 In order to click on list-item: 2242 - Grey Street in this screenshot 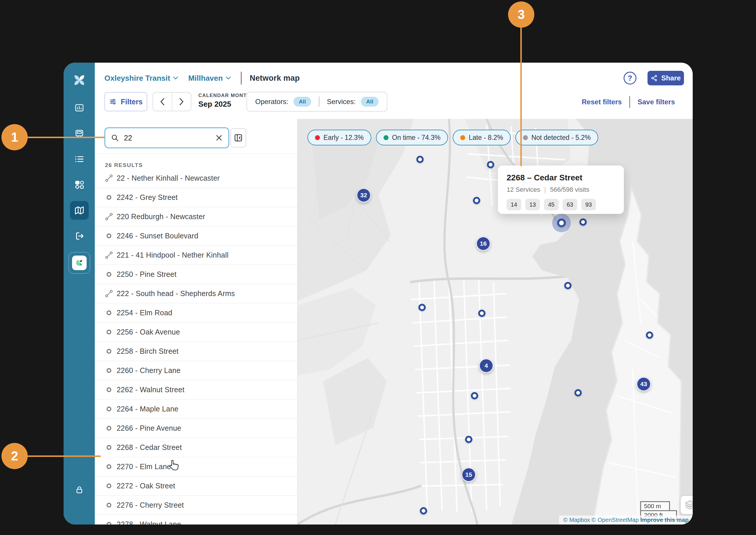, I will do `click(196, 198)`.